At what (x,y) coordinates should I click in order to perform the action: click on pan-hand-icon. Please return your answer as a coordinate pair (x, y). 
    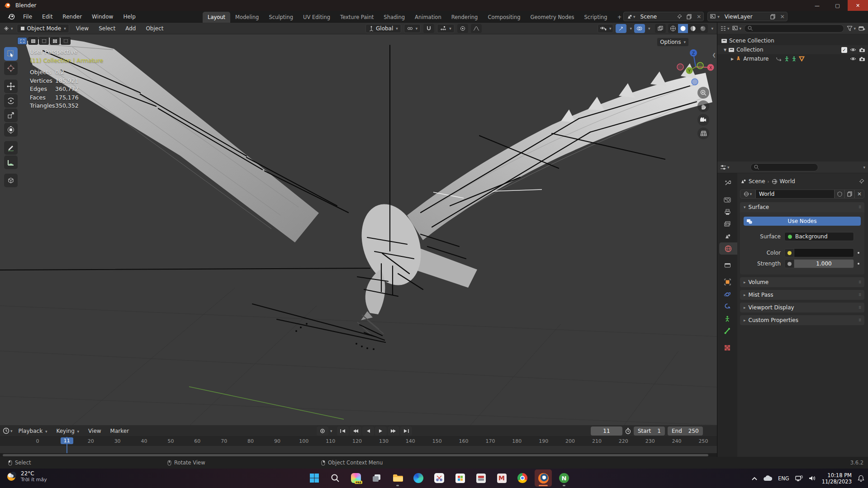
    Looking at the image, I should click on (703, 106).